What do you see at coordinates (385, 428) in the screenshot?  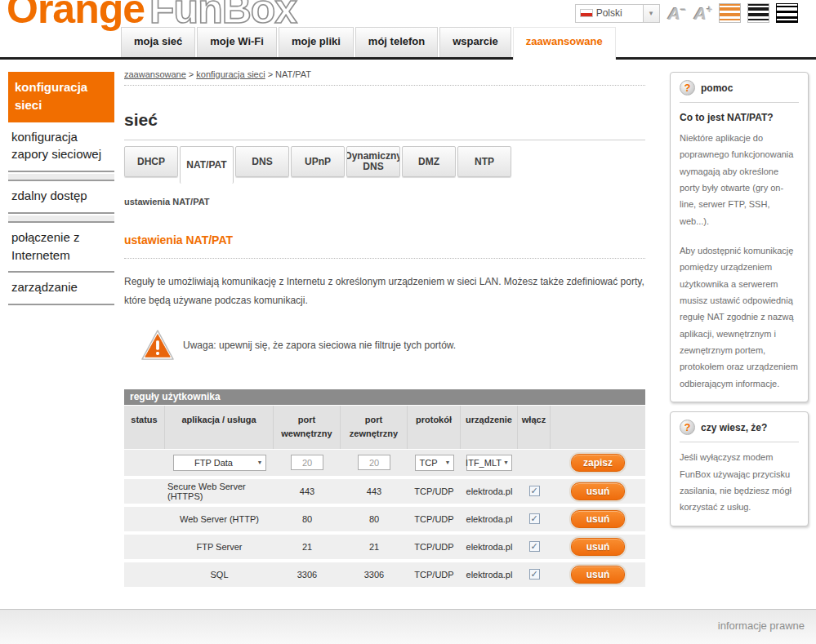 I see `table-header-row: status aplikacja / usługa port wewnętrzn…` at bounding box center [385, 428].